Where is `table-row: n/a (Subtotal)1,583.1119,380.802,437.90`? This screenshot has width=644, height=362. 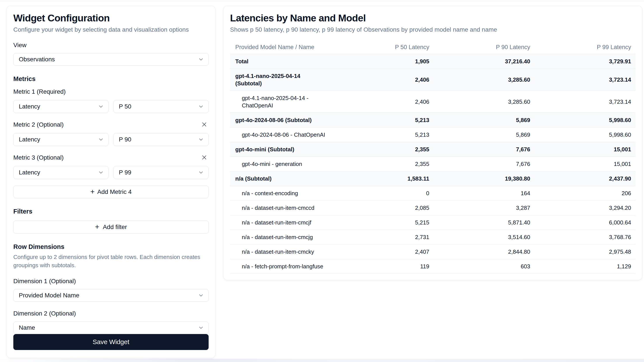
table-row: n/a (Subtotal)1,583.1119,380.802,437.90 is located at coordinates (433, 179).